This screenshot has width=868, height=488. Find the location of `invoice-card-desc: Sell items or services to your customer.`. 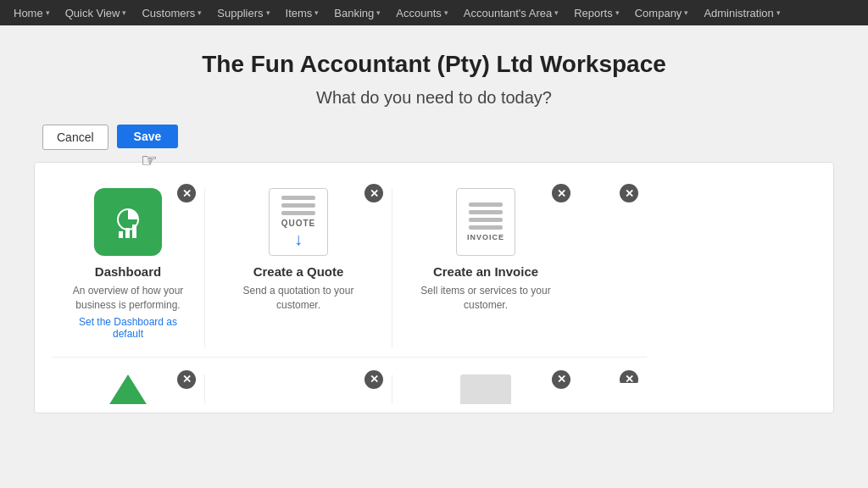

invoice-card-desc: Sell items or services to your customer. is located at coordinates (486, 298).